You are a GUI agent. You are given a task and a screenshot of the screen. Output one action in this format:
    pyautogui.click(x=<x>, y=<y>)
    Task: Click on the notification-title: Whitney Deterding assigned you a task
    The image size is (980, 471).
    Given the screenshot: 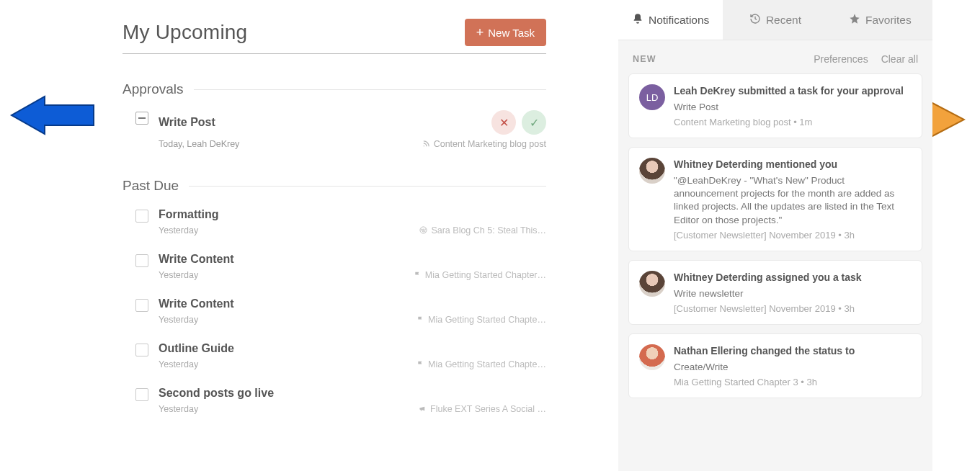 What is the action you would take?
    pyautogui.click(x=793, y=278)
    